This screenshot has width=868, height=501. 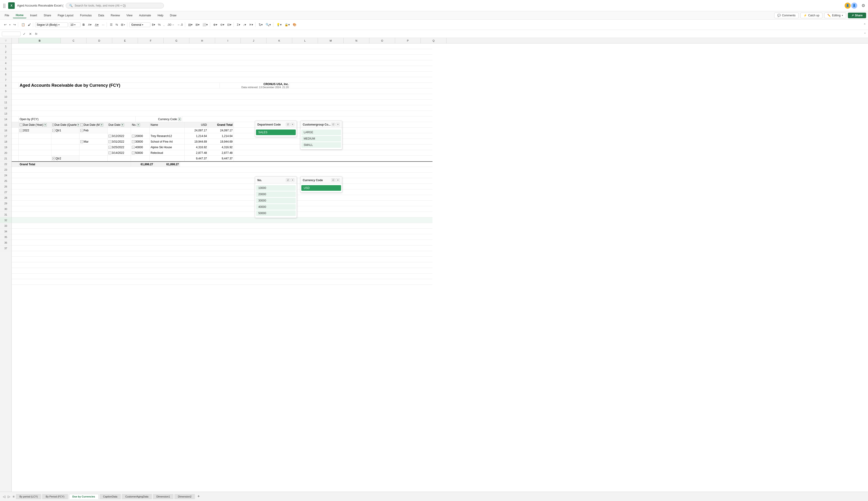 What do you see at coordinates (321, 188) in the screenshot?
I see `slicer-item-usd: USD` at bounding box center [321, 188].